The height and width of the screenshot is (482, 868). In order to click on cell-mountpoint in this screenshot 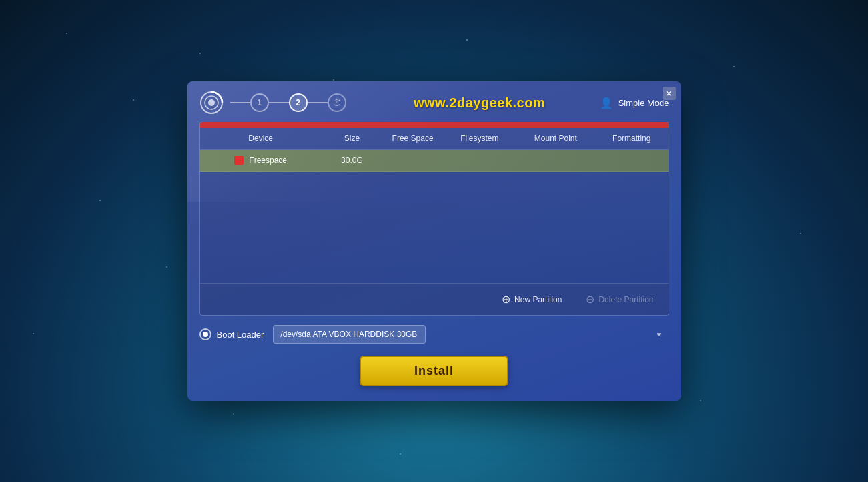, I will do `click(556, 160)`.